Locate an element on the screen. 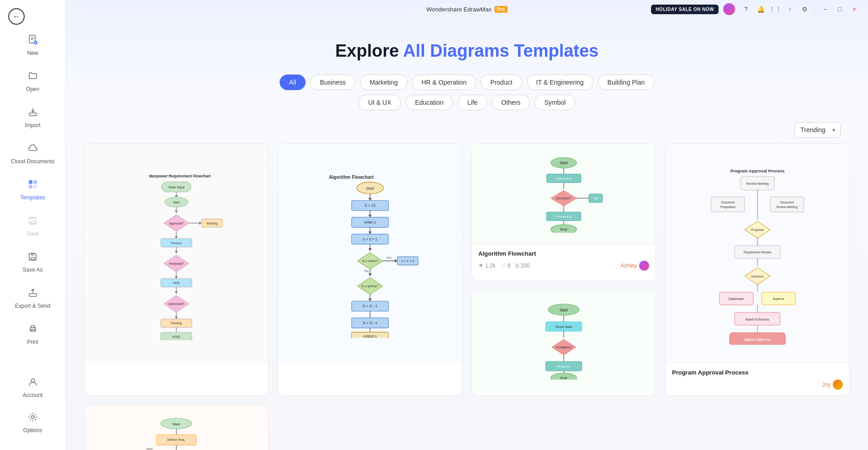 The image size is (868, 450). templates-icon is located at coordinates (33, 186).